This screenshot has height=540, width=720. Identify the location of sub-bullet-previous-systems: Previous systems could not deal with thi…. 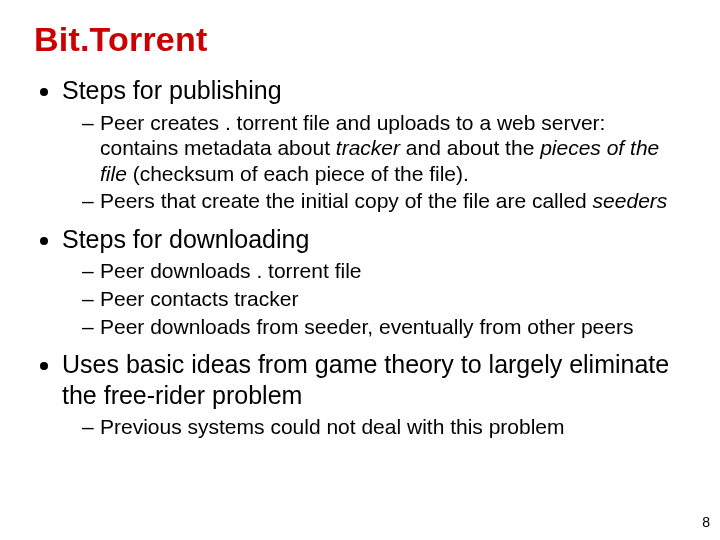
(384, 427).